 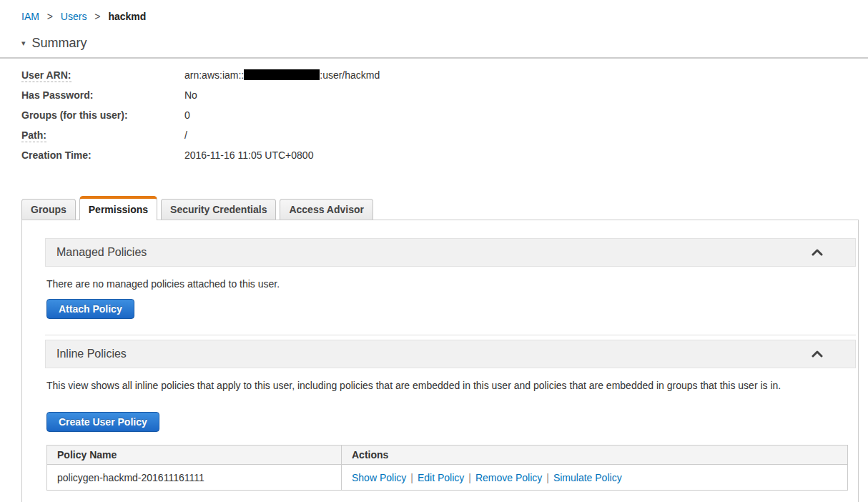 I want to click on inline-policies-table: Policy Name Actions policygen-hackmd-201…, so click(x=448, y=468).